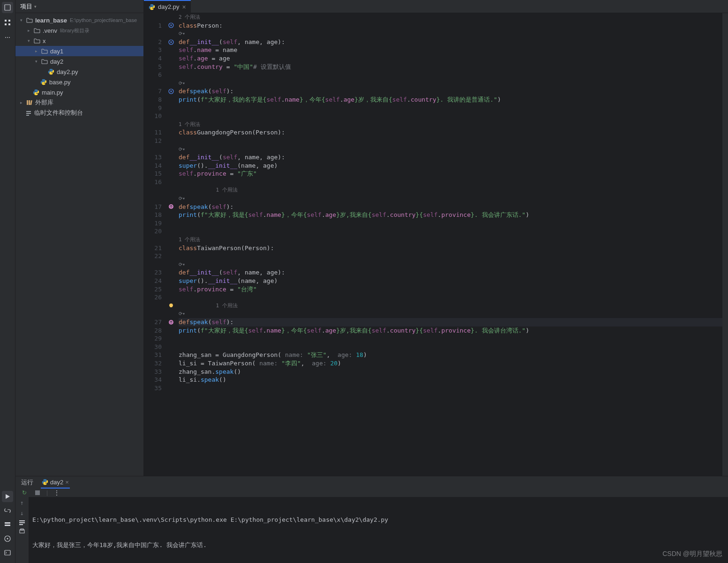 This screenshot has height=563, width=728. What do you see at coordinates (378, 520) in the screenshot?
I see `console-line: E:\python_project\learn_base\.venv\Scrip…` at bounding box center [378, 520].